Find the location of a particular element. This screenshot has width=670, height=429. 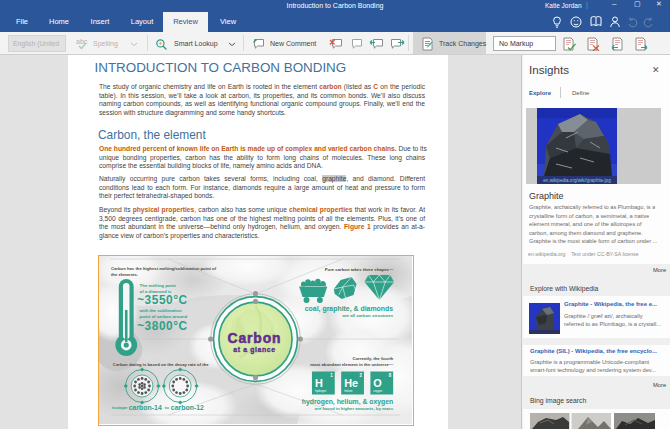

svg-text: O is located at coordinates (378, 383).